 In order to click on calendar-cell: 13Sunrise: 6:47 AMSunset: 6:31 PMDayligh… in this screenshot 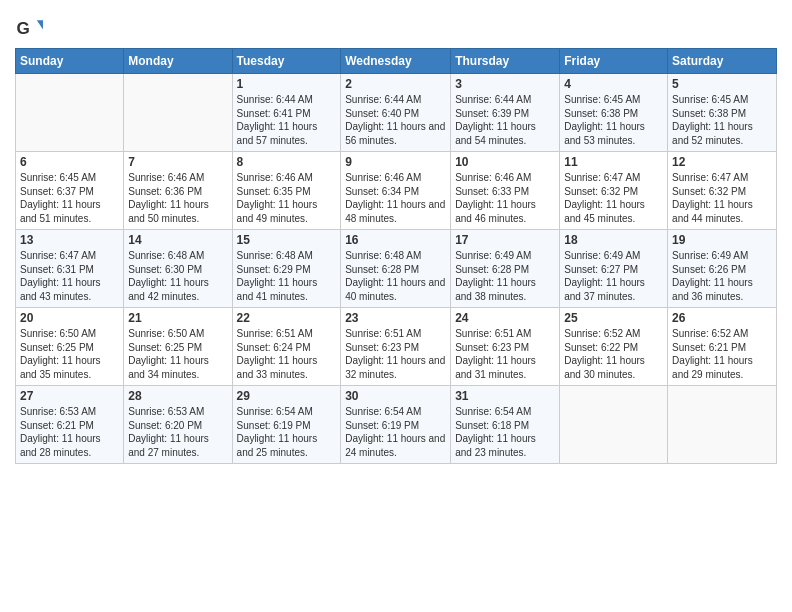, I will do `click(70, 269)`.